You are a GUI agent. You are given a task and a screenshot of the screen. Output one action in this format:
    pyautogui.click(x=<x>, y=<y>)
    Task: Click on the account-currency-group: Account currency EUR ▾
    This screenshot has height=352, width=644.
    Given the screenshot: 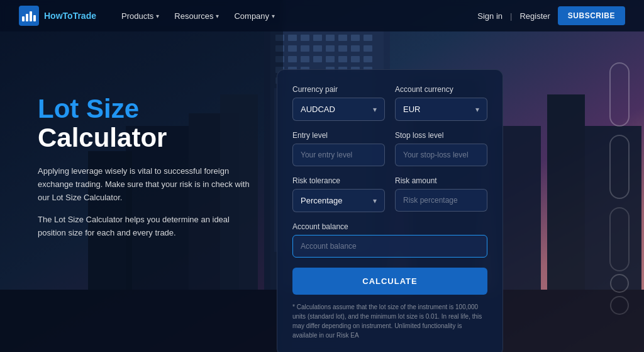 What is the action you would take?
    pyautogui.click(x=441, y=103)
    